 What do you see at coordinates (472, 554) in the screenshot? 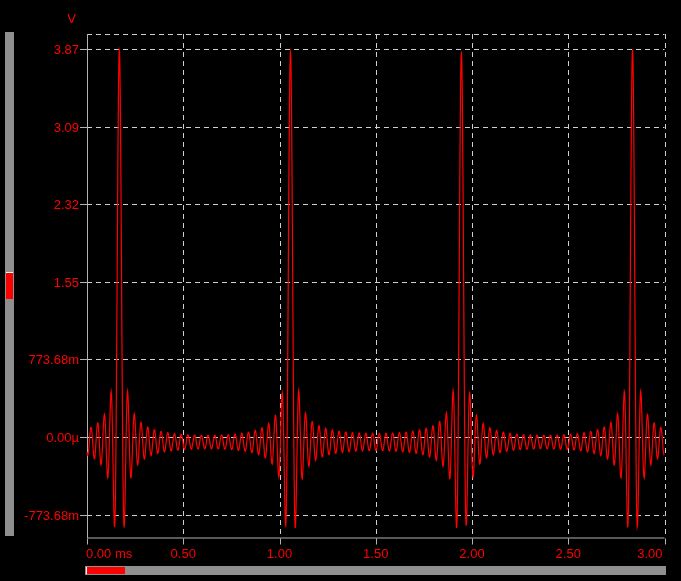
I see `x-axis-tick-label: 2.00` at bounding box center [472, 554].